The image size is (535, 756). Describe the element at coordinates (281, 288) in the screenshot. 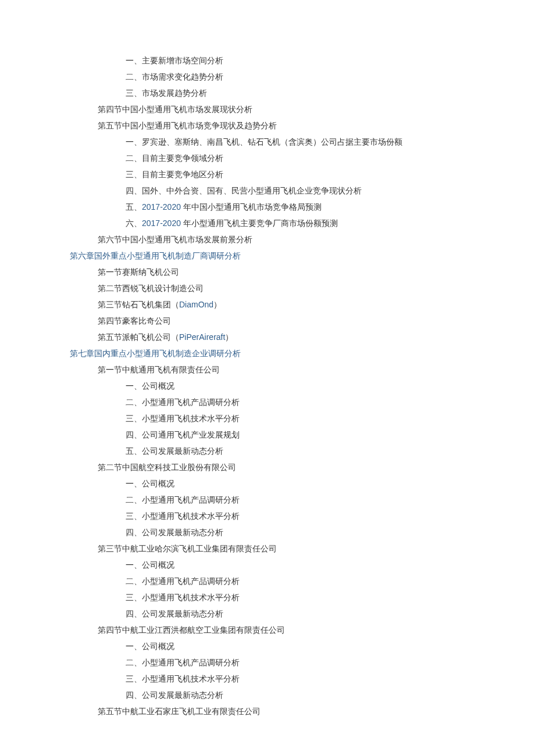

I see `outline-line: 第二节西锐飞机设计制造公司` at that location.